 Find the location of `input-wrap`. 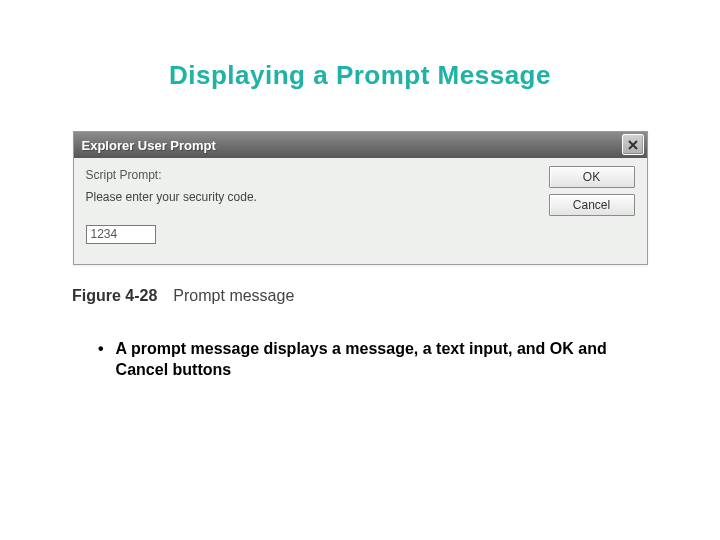

input-wrap is located at coordinates (360, 234).